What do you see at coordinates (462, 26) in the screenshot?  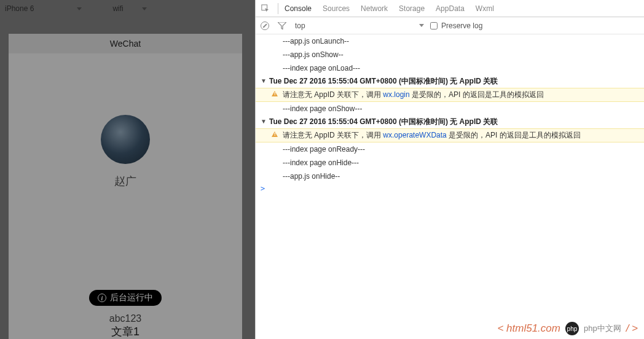 I see `preserve-log-label: Preserve log` at bounding box center [462, 26].